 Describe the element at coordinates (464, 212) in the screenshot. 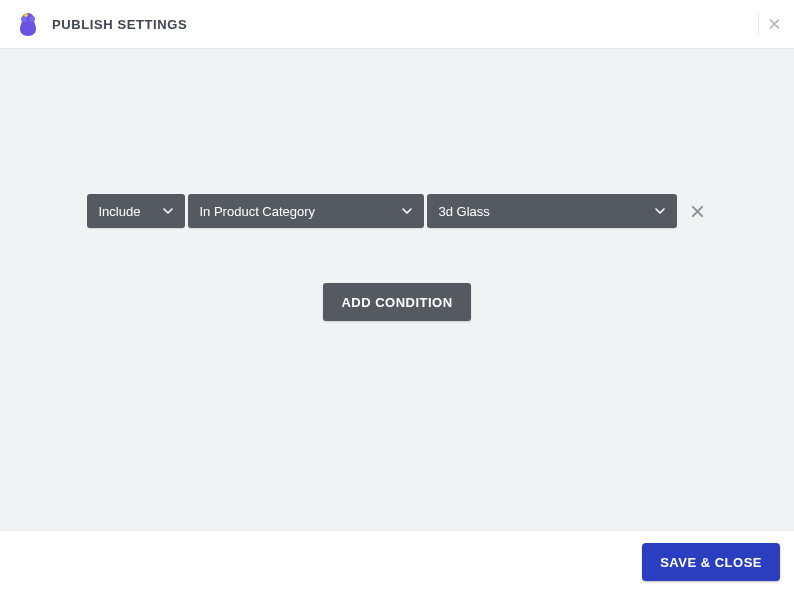

I see `condition-value-text: 3d Glass` at that location.